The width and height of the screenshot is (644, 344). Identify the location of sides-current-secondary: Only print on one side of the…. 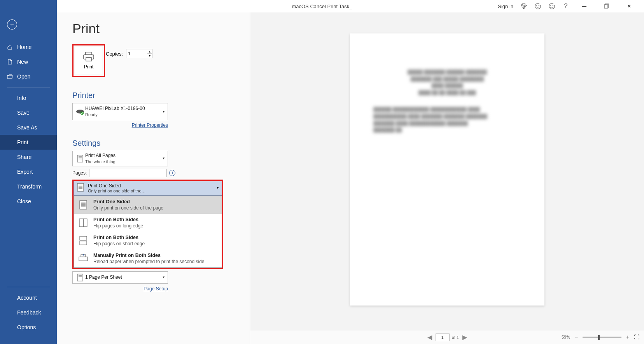
(152, 191).